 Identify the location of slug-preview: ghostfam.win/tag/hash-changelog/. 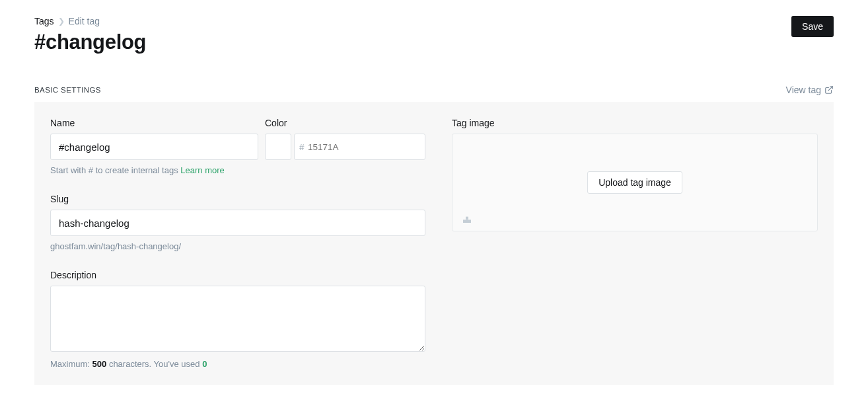
(238, 246).